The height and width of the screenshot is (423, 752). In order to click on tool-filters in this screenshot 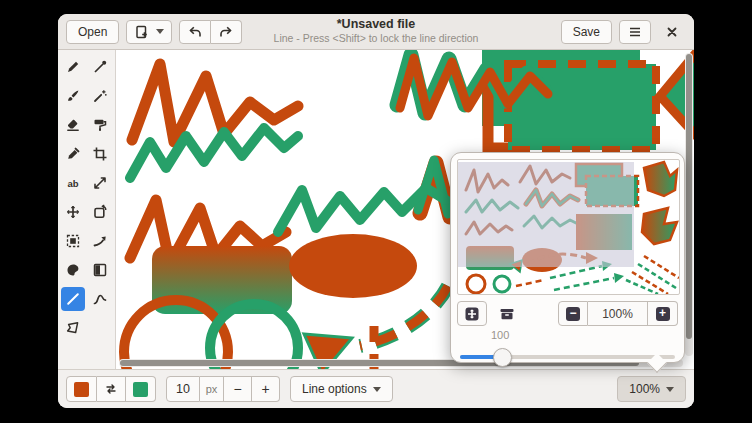, I will do `click(100, 270)`.